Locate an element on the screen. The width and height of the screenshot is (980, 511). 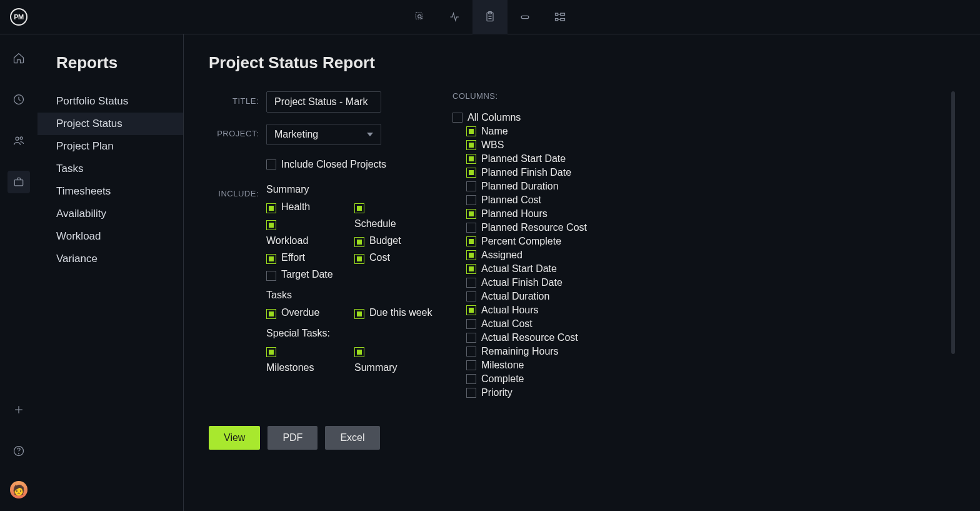
view-search-icon is located at coordinates (420, 18).